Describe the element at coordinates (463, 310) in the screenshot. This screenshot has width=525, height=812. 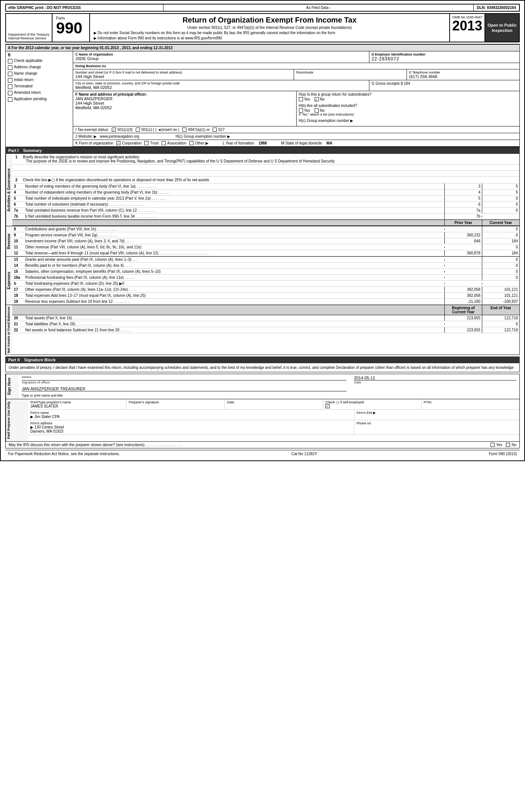
I see `net-col-h-beg: Beginning of Current Year` at that location.